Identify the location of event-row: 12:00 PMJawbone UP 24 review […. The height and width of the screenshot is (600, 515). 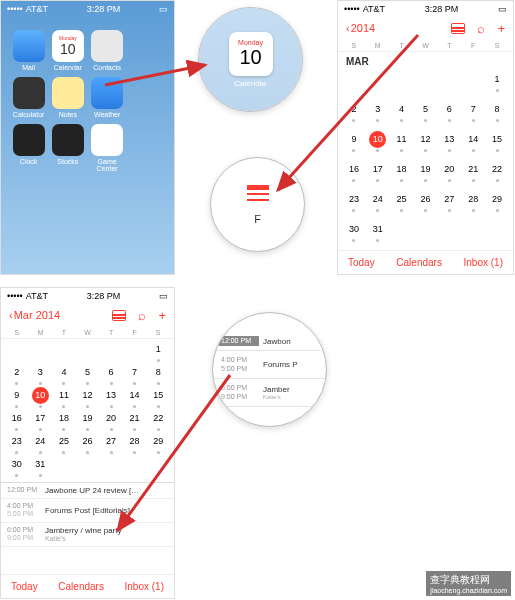
(88, 491).